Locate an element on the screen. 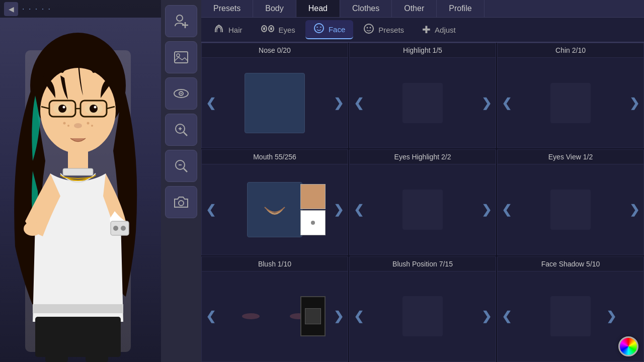  face-shadow-prev-button: ❮ is located at coordinates (507, 316).